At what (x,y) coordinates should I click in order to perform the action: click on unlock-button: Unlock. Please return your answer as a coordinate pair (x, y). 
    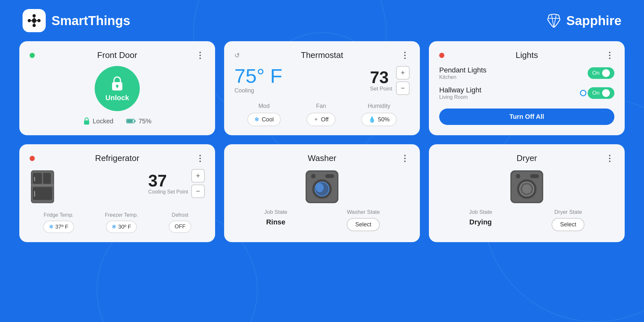
    Looking at the image, I should click on (117, 89).